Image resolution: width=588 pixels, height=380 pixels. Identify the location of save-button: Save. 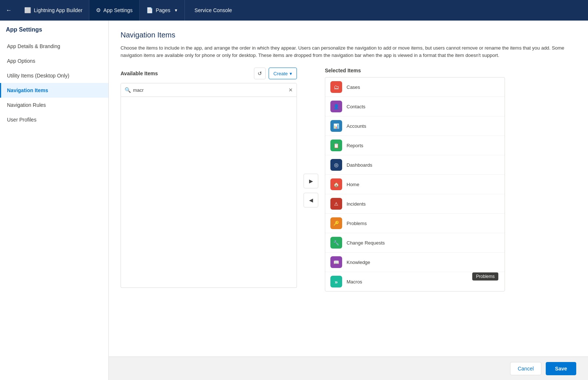
(561, 369).